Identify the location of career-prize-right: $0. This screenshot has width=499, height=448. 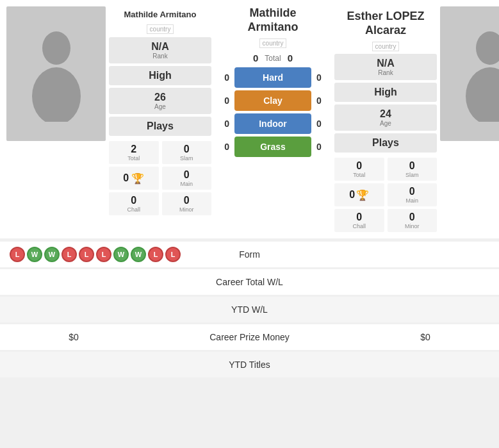
(425, 337).